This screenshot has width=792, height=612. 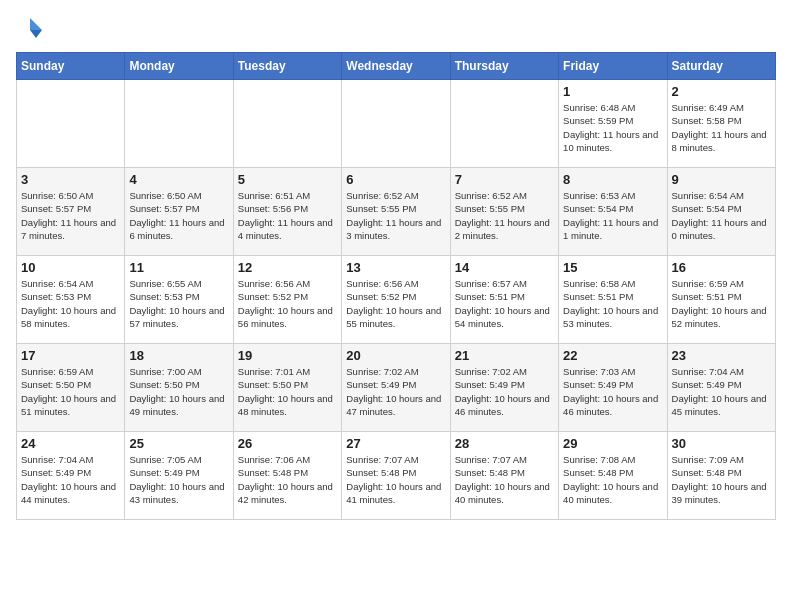 I want to click on day-number: 10, so click(x=70, y=268).